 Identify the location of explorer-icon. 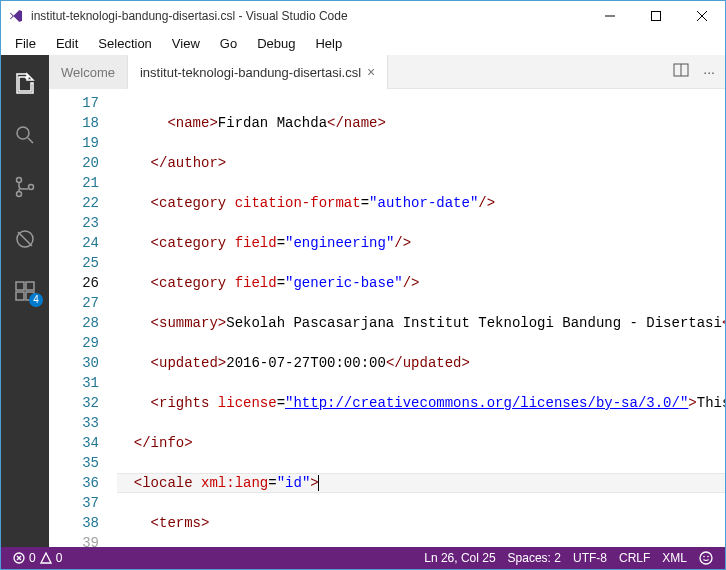
(25, 83).